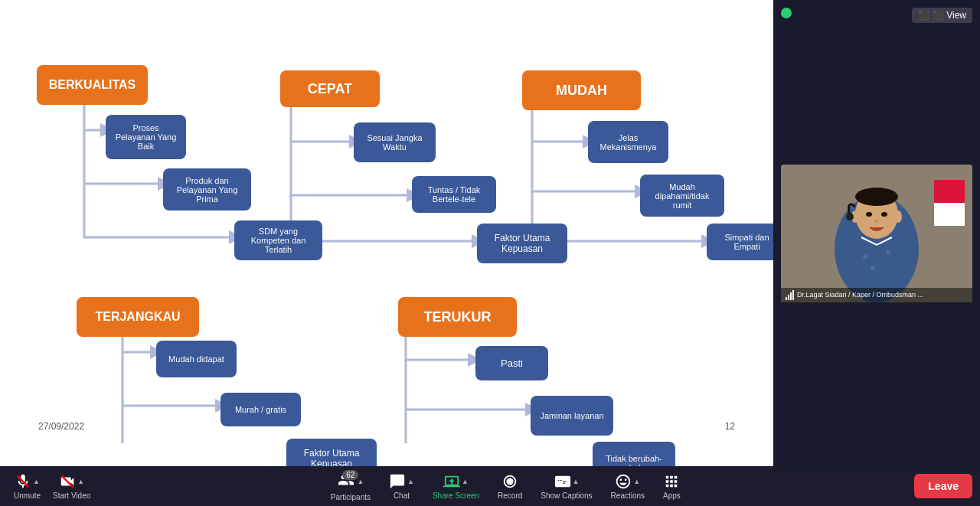  I want to click on jaminan-node: Jaminan layanan, so click(572, 416).